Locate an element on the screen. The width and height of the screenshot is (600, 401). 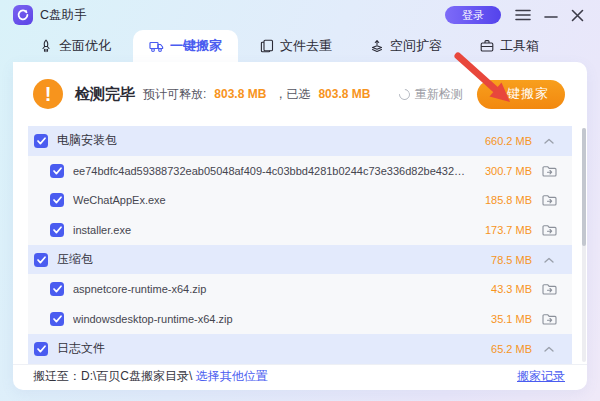
category-label: 电脑安装包 is located at coordinates (262, 140).